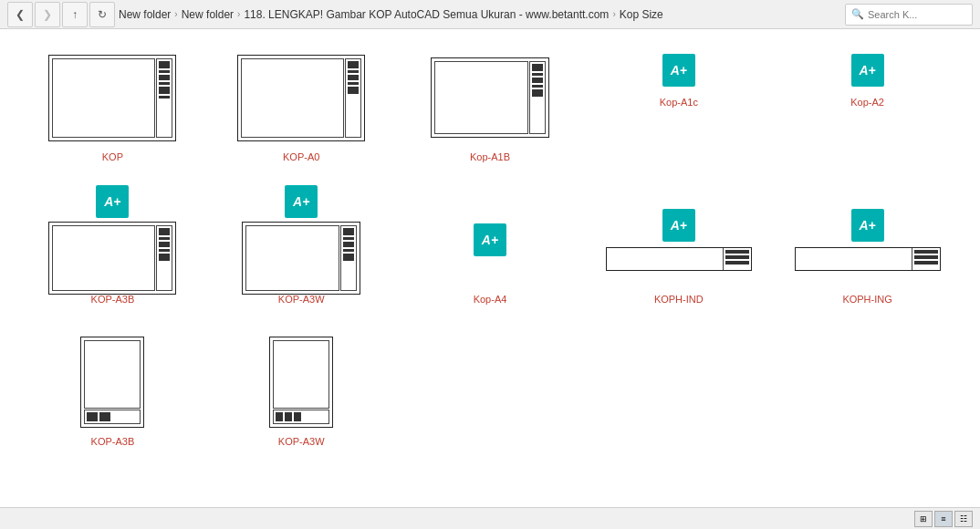  What do you see at coordinates (913, 15) in the screenshot?
I see `search-input` at bounding box center [913, 15].